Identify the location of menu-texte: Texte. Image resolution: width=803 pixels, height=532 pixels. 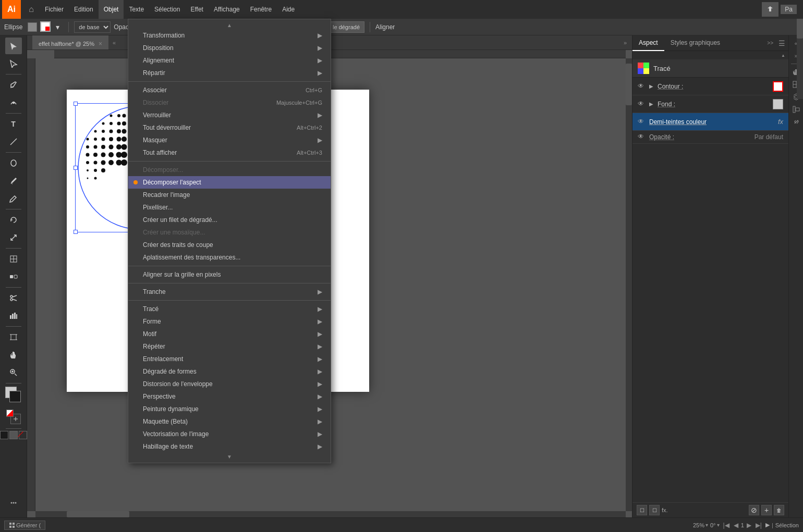
(137, 9).